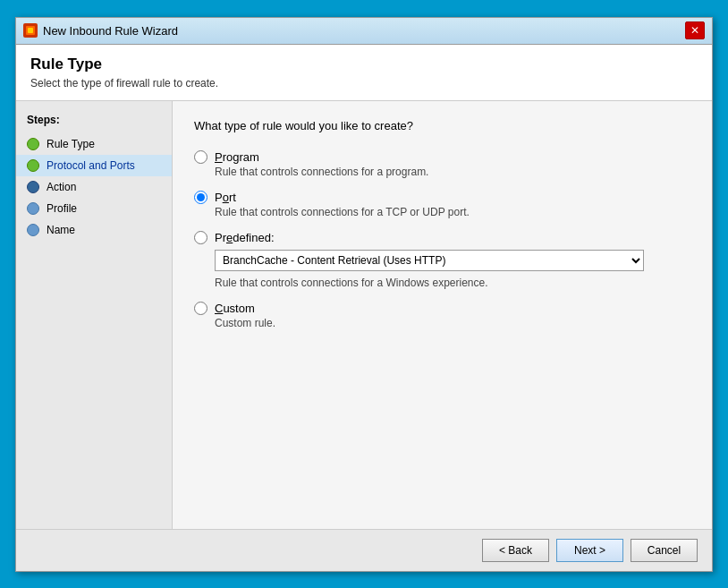 The height and width of the screenshot is (588, 728). I want to click on option-program: Program Rule that controls connections f…, so click(442, 165).